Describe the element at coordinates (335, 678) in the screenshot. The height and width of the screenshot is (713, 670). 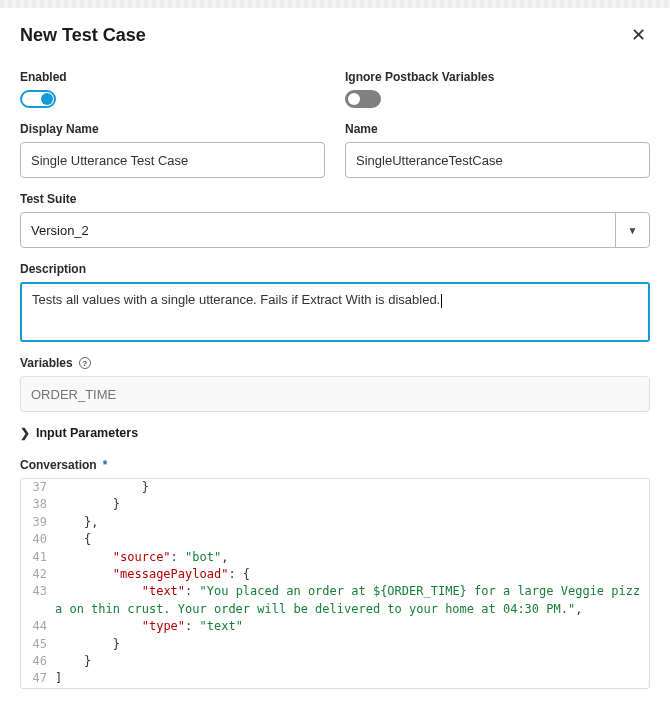
I see `code-line: 47]` at that location.